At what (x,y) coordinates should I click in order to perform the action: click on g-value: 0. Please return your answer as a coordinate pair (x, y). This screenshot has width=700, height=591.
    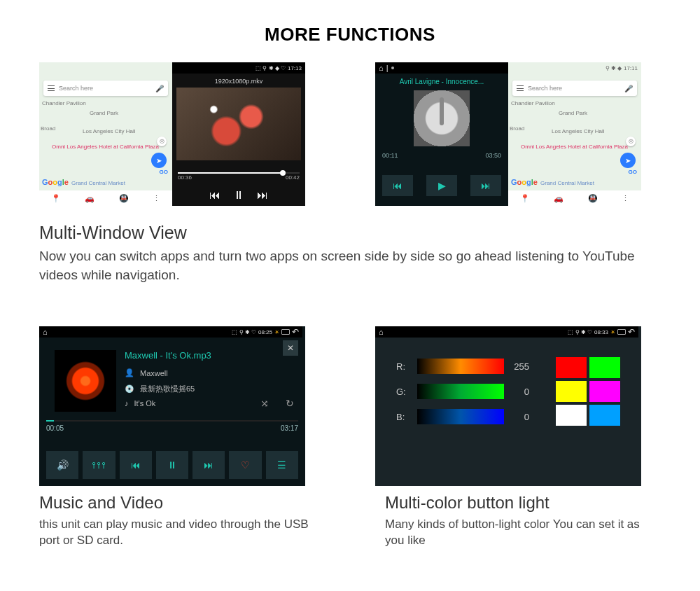
    Looking at the image, I should click on (519, 392).